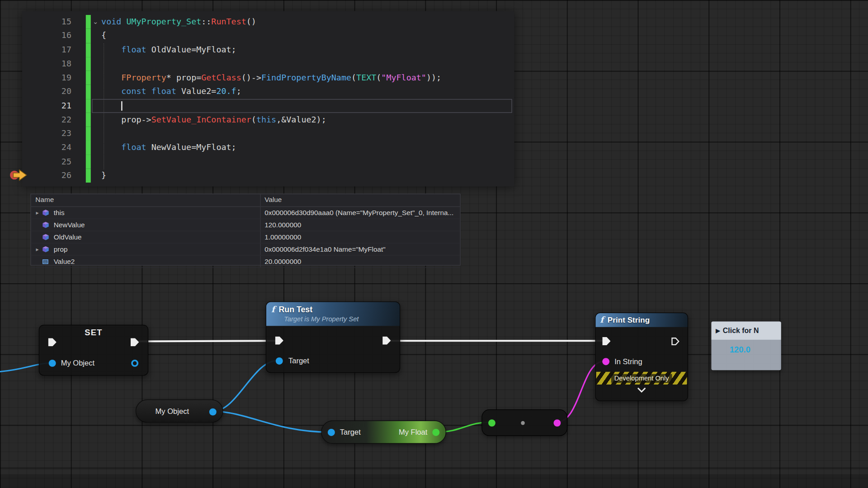 Image resolution: width=868 pixels, height=488 pixels. What do you see at coordinates (333, 337) in the screenshot?
I see `run-test-node: f Run Test Target is My Property Set Tar…` at bounding box center [333, 337].